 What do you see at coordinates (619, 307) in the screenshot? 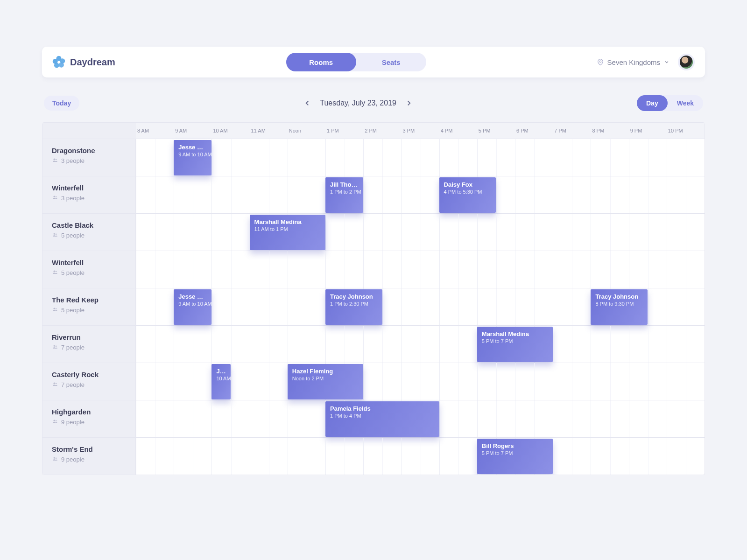
I see `event: Tracy Johnson8 PM to 9:30 PM` at bounding box center [619, 307].